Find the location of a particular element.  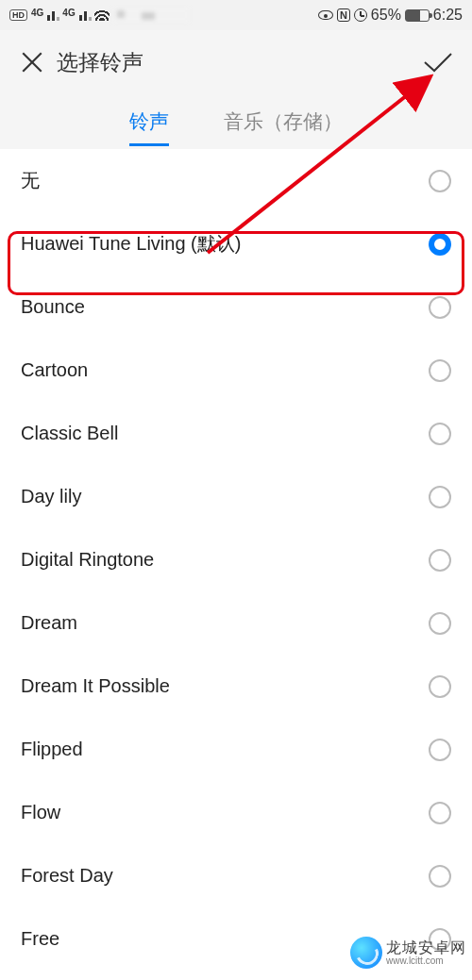

list-item: Forest Day is located at coordinates (236, 875).